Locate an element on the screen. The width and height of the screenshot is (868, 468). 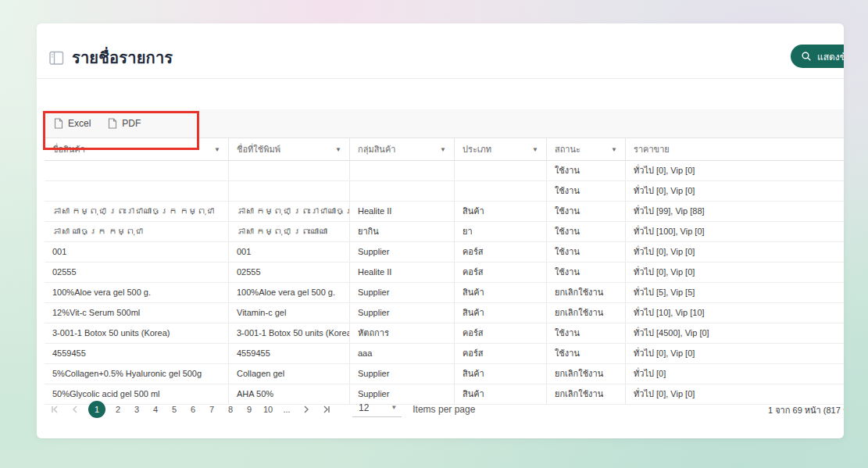
page-size-select: 12 ▼ is located at coordinates (377, 409).